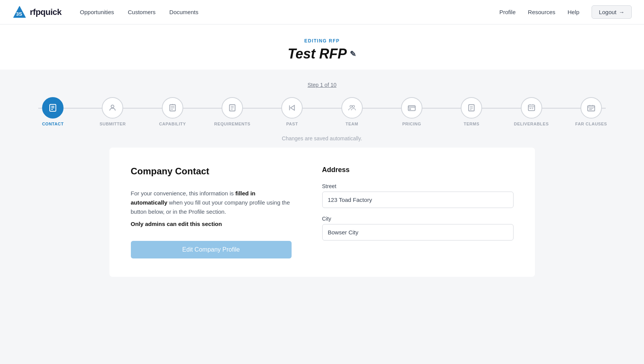 The width and height of the screenshot is (644, 364). Describe the element at coordinates (211, 203) in the screenshot. I see `info-paragraph: For your convenience, this information i…` at that location.